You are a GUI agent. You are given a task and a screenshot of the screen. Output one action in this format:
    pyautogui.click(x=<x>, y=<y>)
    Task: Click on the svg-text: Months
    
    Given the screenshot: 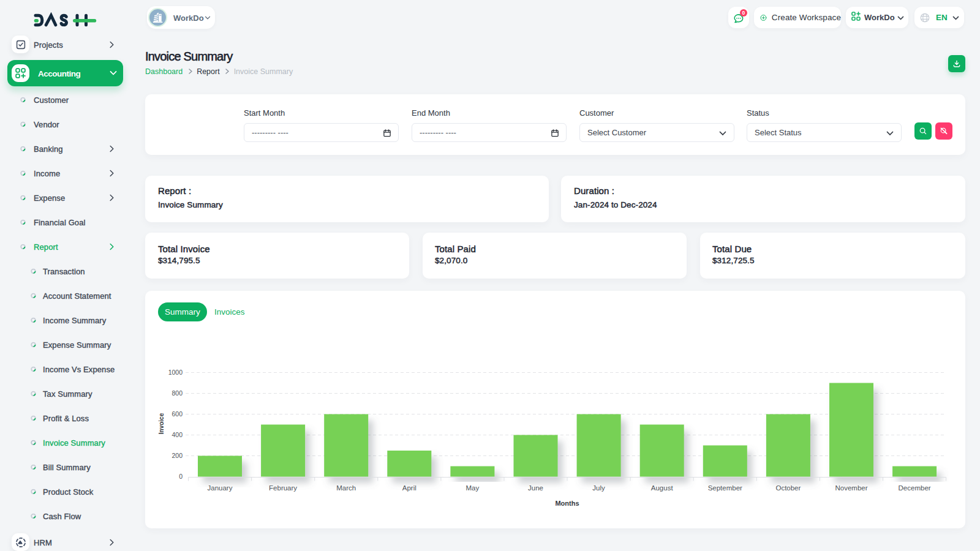 What is the action you would take?
    pyautogui.click(x=567, y=503)
    